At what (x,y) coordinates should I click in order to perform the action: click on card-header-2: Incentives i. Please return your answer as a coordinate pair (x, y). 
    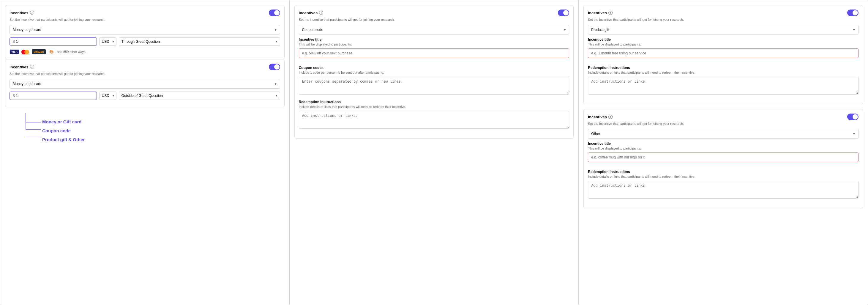
    Looking at the image, I should click on (145, 67).